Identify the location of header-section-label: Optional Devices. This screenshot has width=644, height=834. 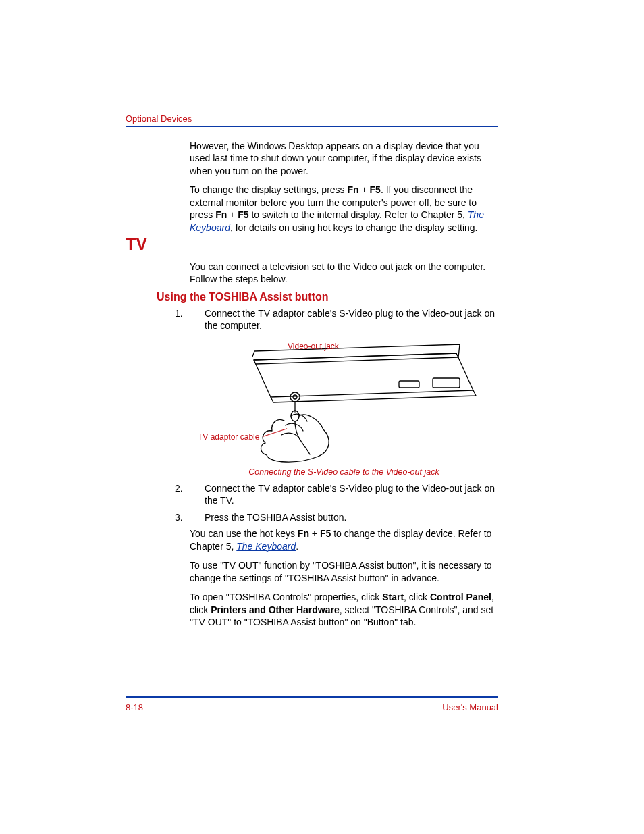
(159, 119).